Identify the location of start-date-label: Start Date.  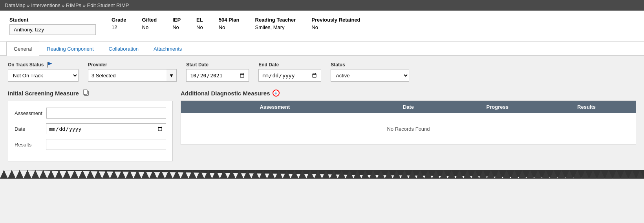
(218, 65).